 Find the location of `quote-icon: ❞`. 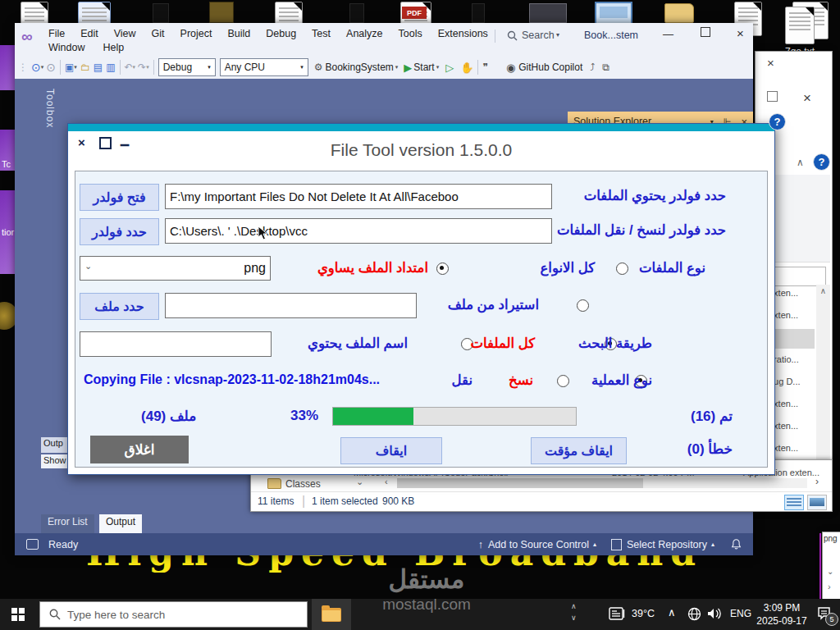

quote-icon: ❞ is located at coordinates (485, 67).